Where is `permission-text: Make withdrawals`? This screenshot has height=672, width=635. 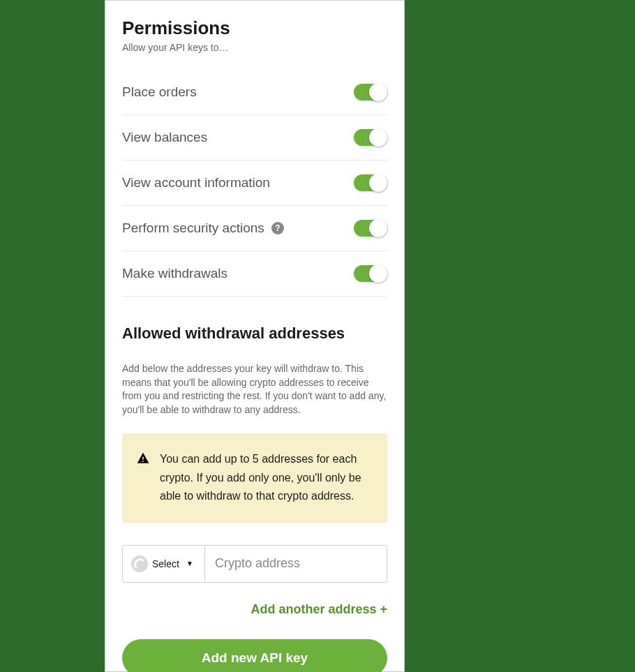 permission-text: Make withdrawals is located at coordinates (174, 274).